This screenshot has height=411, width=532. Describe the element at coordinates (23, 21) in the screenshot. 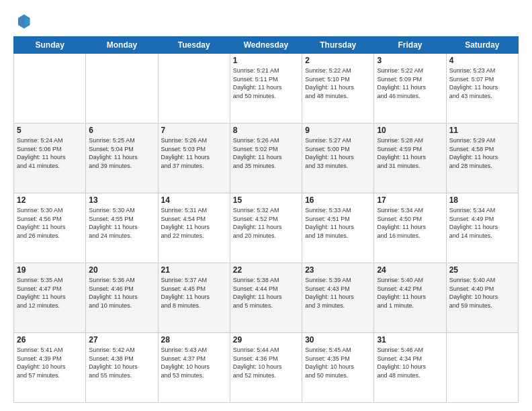

I see `logo-icon` at that location.